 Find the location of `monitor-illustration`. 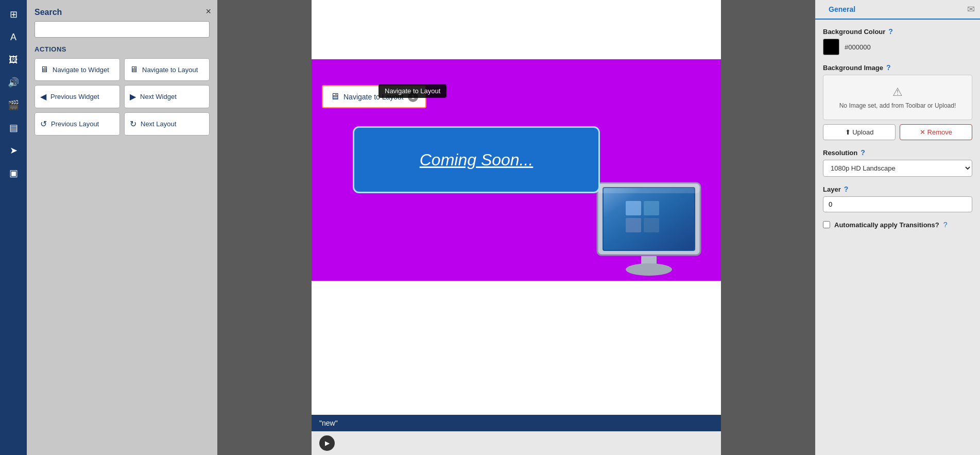

monitor-illustration is located at coordinates (649, 229).